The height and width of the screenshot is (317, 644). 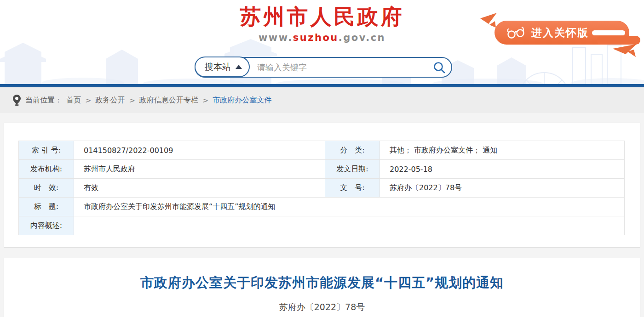 What do you see at coordinates (200, 151) in the screenshot?
I see `meta-value-index-number: 014150827/2022-00109` at bounding box center [200, 151].